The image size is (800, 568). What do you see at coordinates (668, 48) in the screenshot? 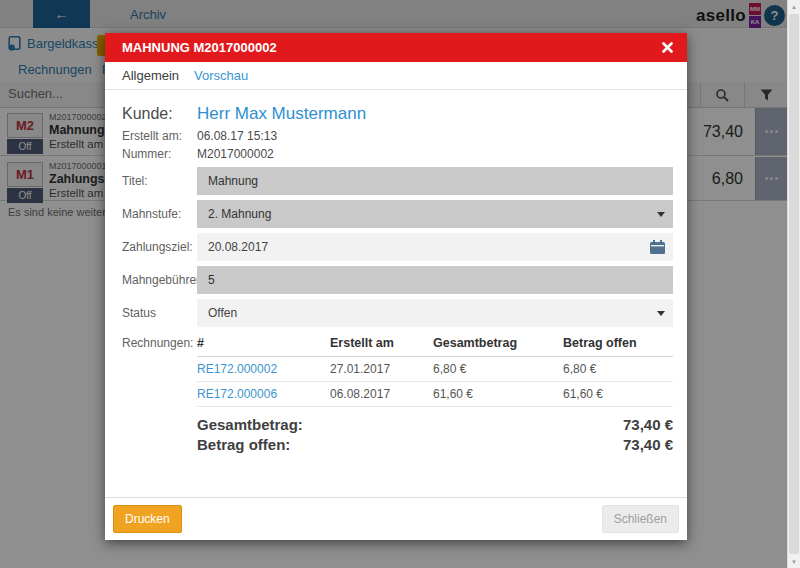
I see `close-icon` at bounding box center [668, 48].